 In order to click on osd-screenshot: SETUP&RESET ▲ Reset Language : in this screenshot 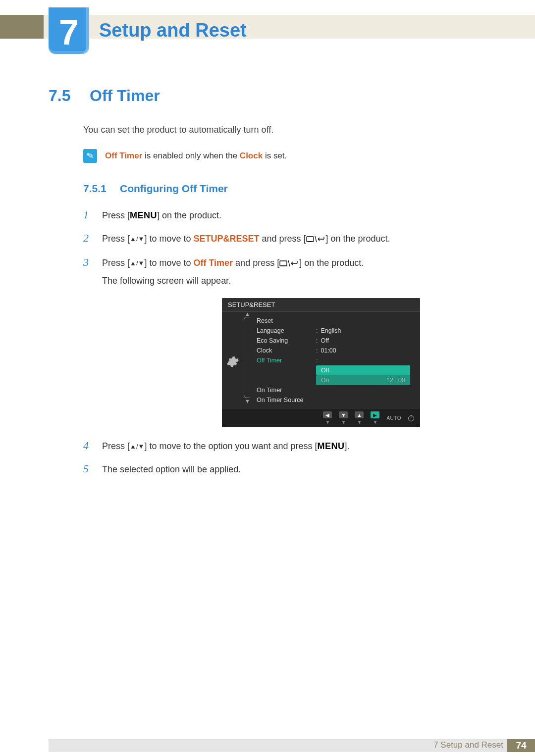, I will do `click(356, 362)`.